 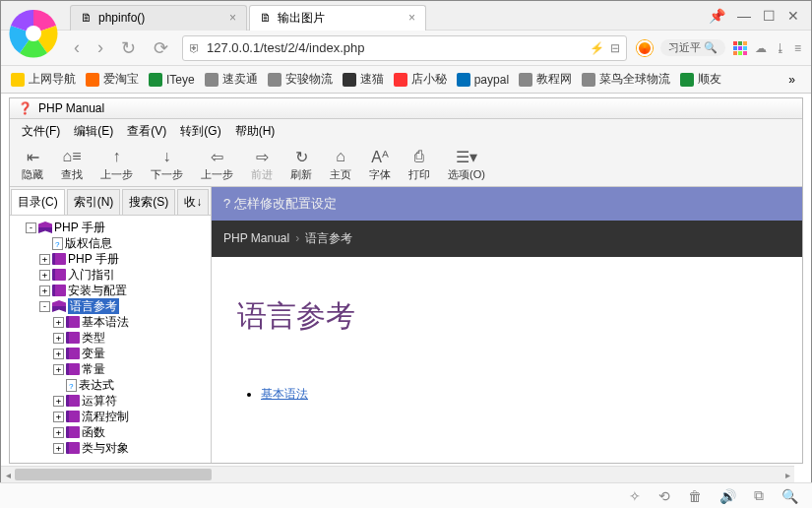 What do you see at coordinates (744, 16) in the screenshot?
I see `minimize-icon: —` at bounding box center [744, 16].